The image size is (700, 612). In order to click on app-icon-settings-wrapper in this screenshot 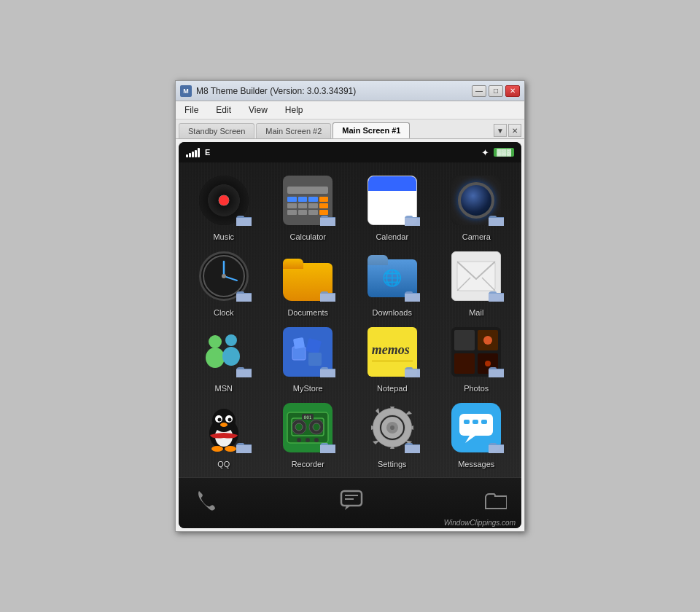, I will do `click(392, 428)`.